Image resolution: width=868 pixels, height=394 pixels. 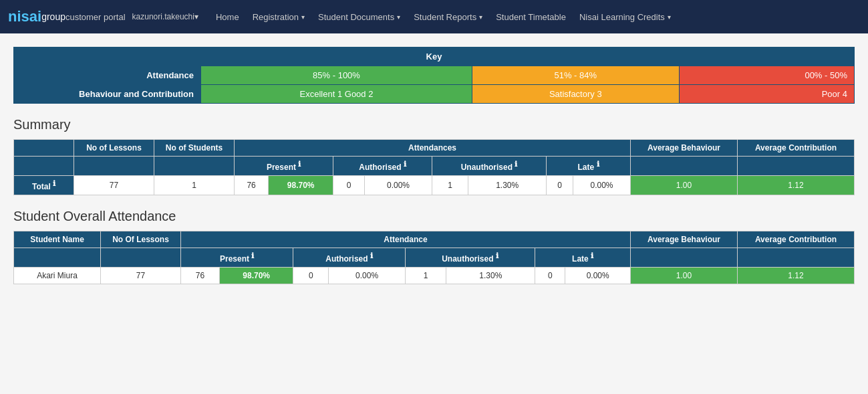 I want to click on summary-subrow-empty2, so click(x=114, y=166).